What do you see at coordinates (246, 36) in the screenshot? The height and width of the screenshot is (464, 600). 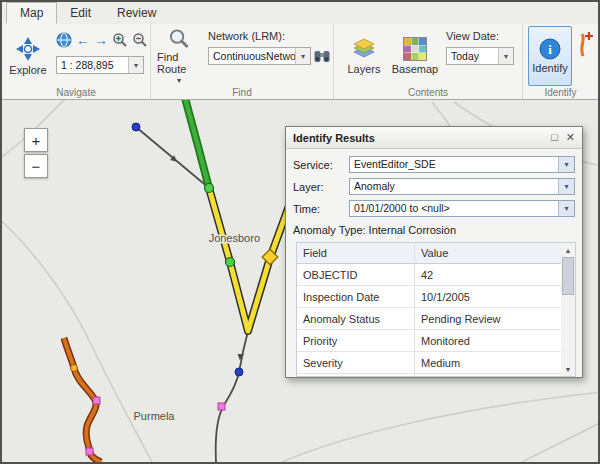 I see `network-lrm-label: Network (LRM):` at bounding box center [246, 36].